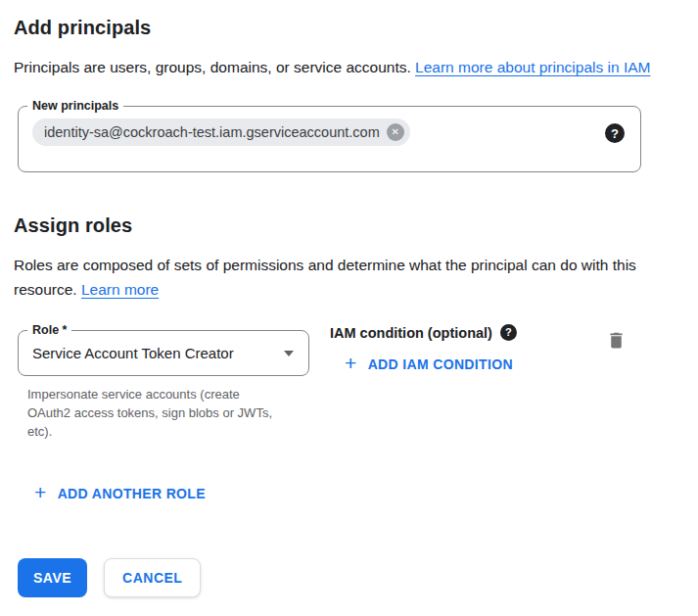 This screenshot has height=616, width=698. What do you see at coordinates (616, 342) in the screenshot?
I see `delete-role-button` at bounding box center [616, 342].